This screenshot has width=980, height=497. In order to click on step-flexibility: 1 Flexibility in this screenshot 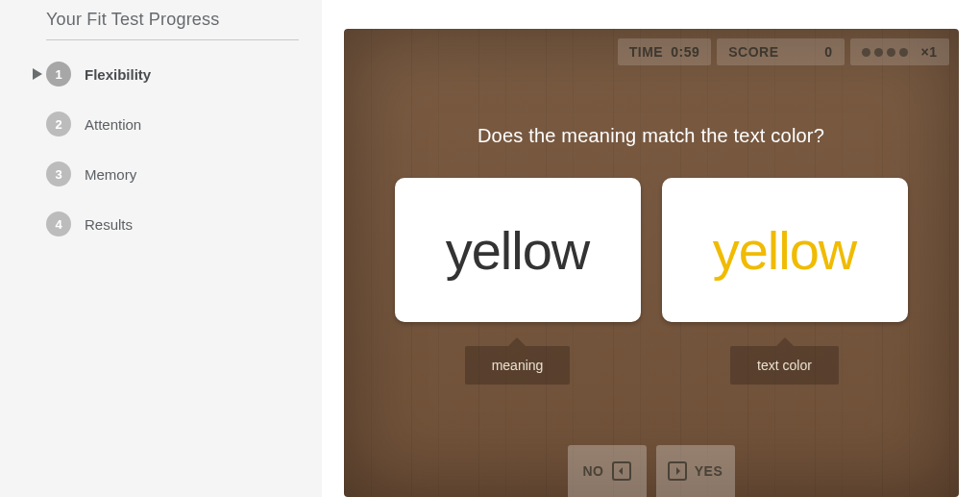, I will do `click(173, 74)`.